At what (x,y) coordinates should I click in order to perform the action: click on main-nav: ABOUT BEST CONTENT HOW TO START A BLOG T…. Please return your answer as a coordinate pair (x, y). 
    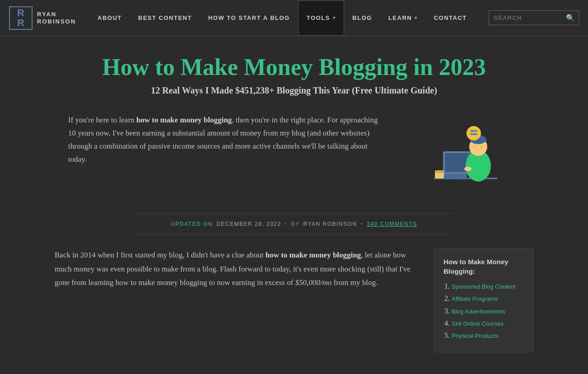
    Looking at the image, I should click on (289, 18).